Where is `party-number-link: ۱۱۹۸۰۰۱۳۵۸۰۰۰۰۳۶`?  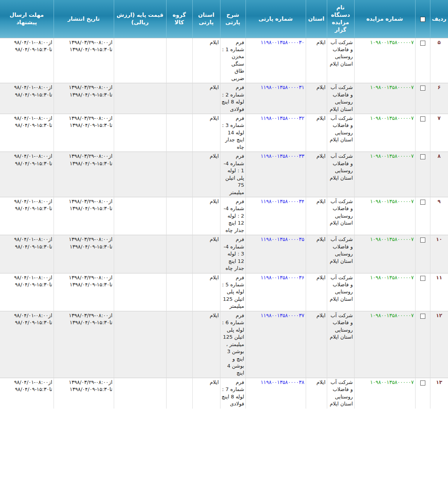 party-number-link: ۱۱۹۸۰۰۱۳۵۸۰۰۰۰۳۶ is located at coordinates (276, 278).